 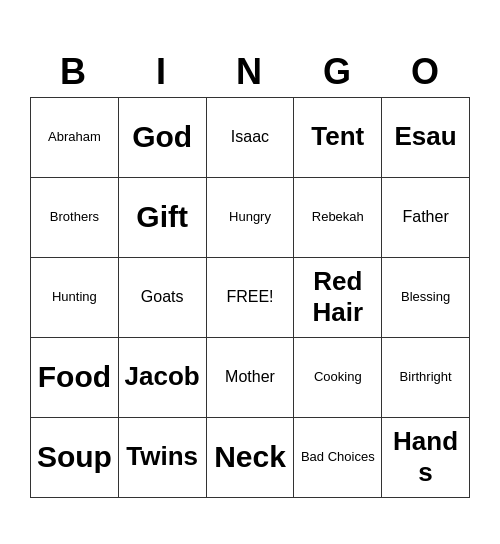 What do you see at coordinates (162, 217) in the screenshot?
I see `cell-text: Gift` at bounding box center [162, 217].